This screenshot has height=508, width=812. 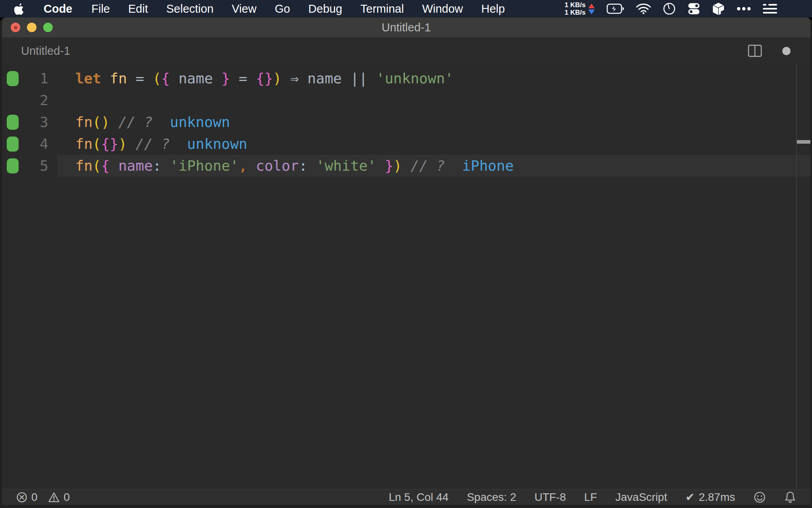 What do you see at coordinates (406, 51) in the screenshot?
I see `tab-bar: Untitled-1` at bounding box center [406, 51].